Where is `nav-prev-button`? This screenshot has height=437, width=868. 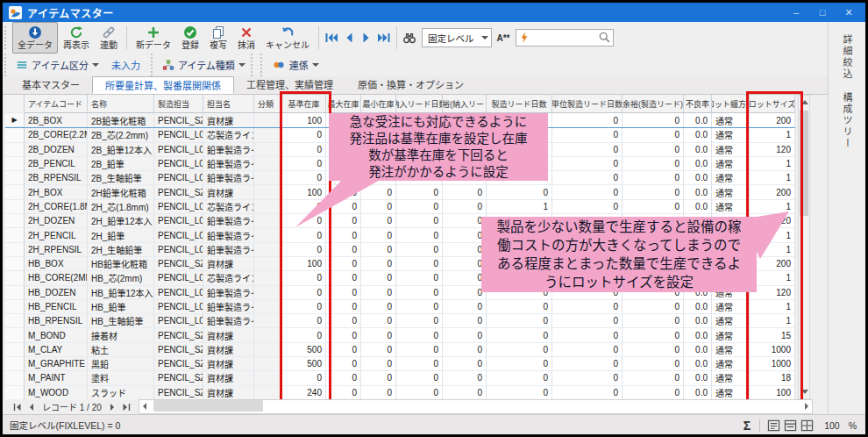 nav-prev-button is located at coordinates (349, 38).